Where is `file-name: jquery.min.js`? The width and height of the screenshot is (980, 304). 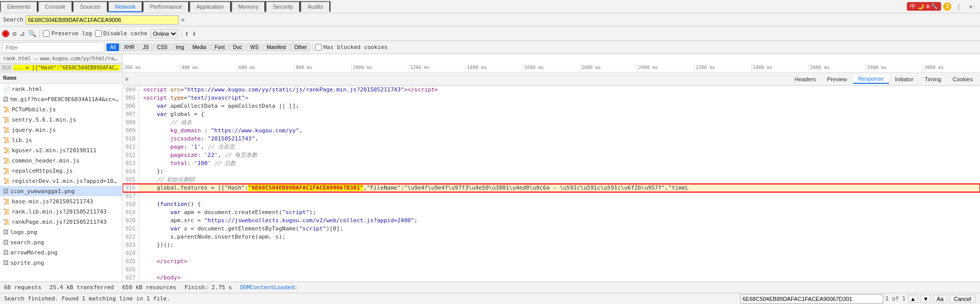 file-name: jquery.min.js is located at coordinates (34, 130).